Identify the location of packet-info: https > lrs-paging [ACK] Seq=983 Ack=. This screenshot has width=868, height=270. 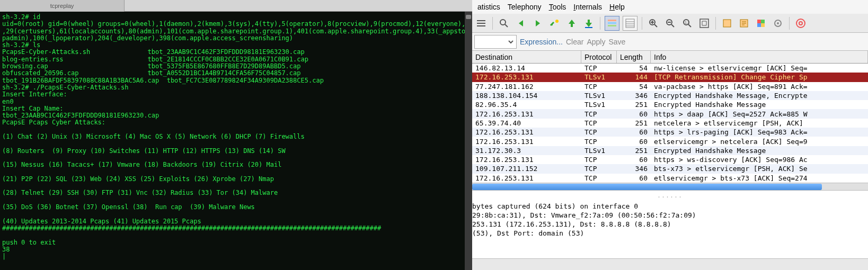
(759, 132).